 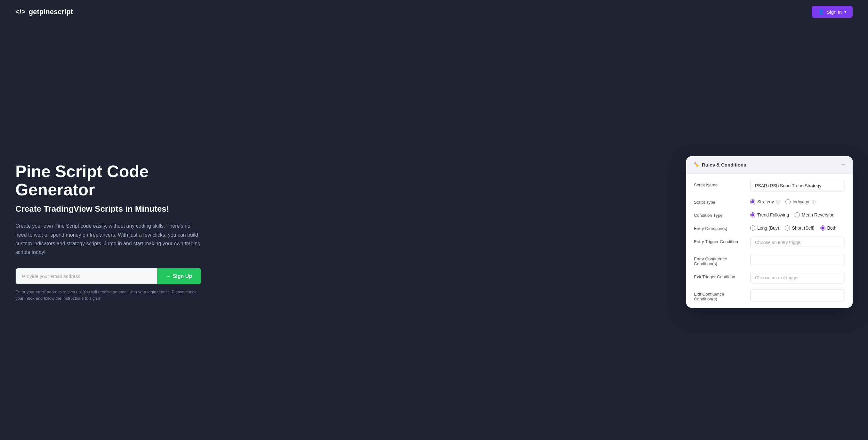 What do you see at coordinates (821, 12) in the screenshot?
I see `user-icon: 👤` at bounding box center [821, 12].